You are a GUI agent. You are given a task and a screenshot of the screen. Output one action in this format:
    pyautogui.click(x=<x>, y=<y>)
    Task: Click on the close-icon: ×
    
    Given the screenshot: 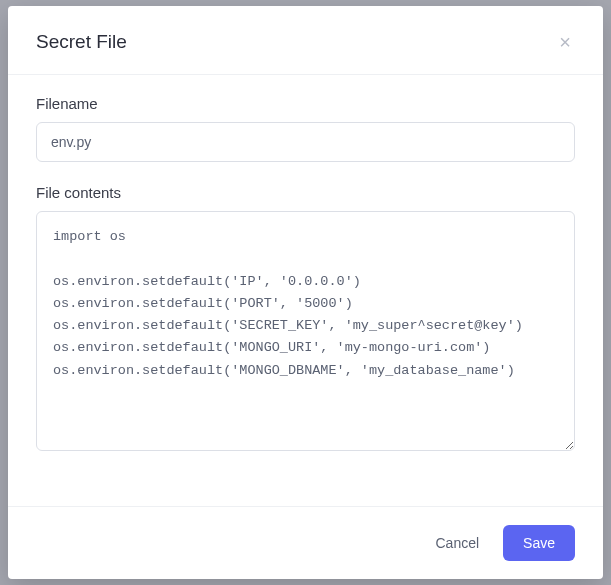 What is the action you would take?
    pyautogui.click(x=565, y=42)
    